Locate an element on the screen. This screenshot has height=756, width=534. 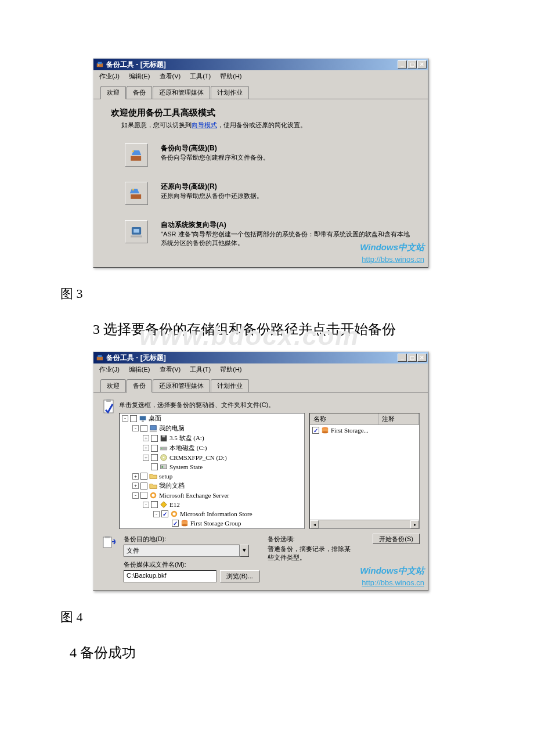
tree-item: +网上邻居 is located at coordinates (218, 528).